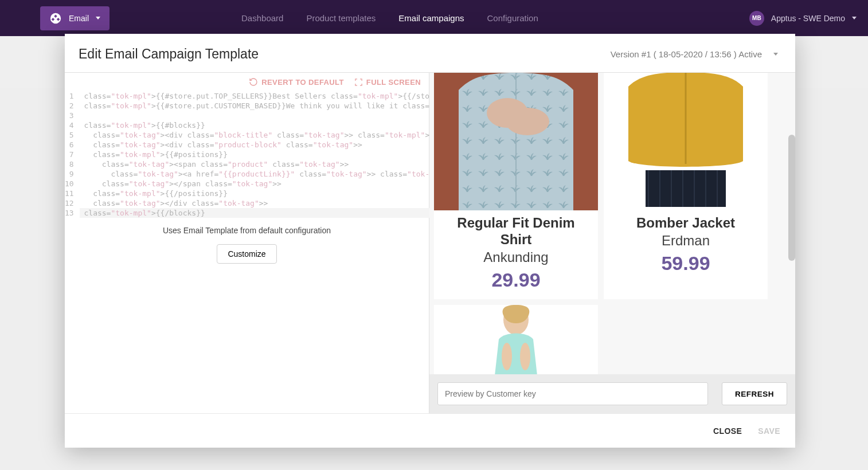 Image resolution: width=868 pixels, height=470 pixels. I want to click on product-title: Bomber Jacket, so click(686, 221).